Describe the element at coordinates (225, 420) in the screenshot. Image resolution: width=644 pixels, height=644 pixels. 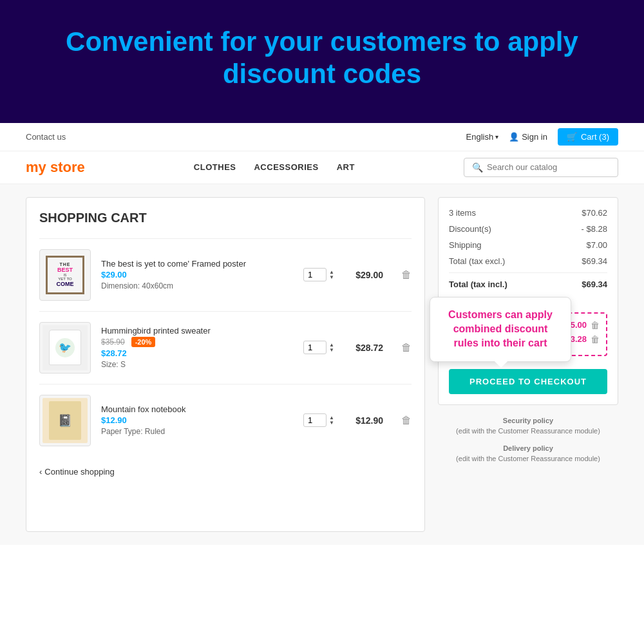
I see `cart-item-3: 📓 Mountain fox notebook $12.90 Paper Typ…` at that location.